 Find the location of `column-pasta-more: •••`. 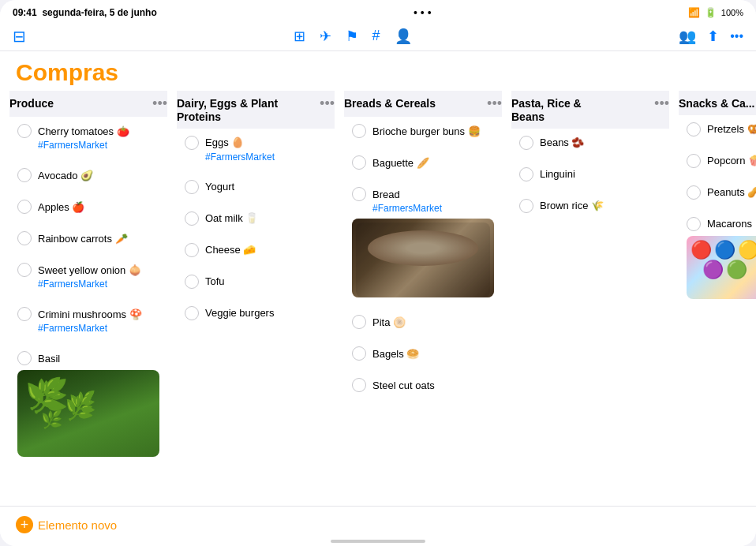

column-pasta-more: ••• is located at coordinates (661, 104).